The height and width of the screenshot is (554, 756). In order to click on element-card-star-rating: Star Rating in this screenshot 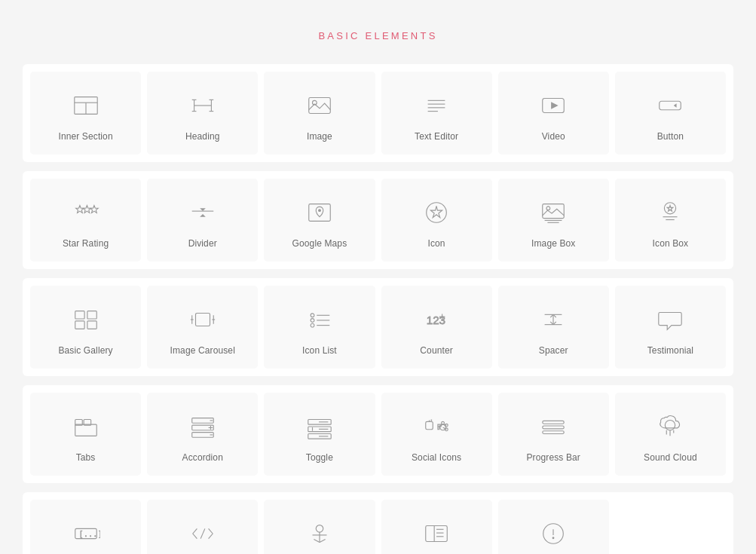, I will do `click(86, 220)`.